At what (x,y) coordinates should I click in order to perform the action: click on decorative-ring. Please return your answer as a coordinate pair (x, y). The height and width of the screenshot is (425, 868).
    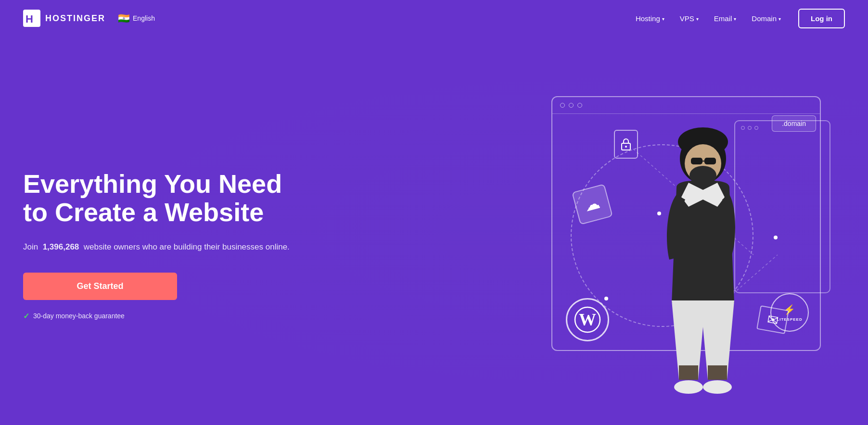
    Looking at the image, I should click on (662, 236).